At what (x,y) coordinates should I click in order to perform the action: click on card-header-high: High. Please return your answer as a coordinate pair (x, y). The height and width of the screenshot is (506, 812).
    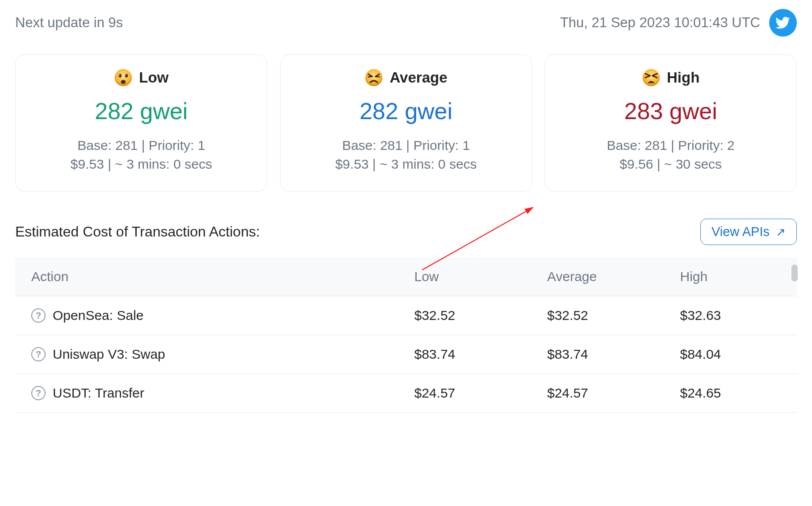
    Looking at the image, I should click on (671, 78).